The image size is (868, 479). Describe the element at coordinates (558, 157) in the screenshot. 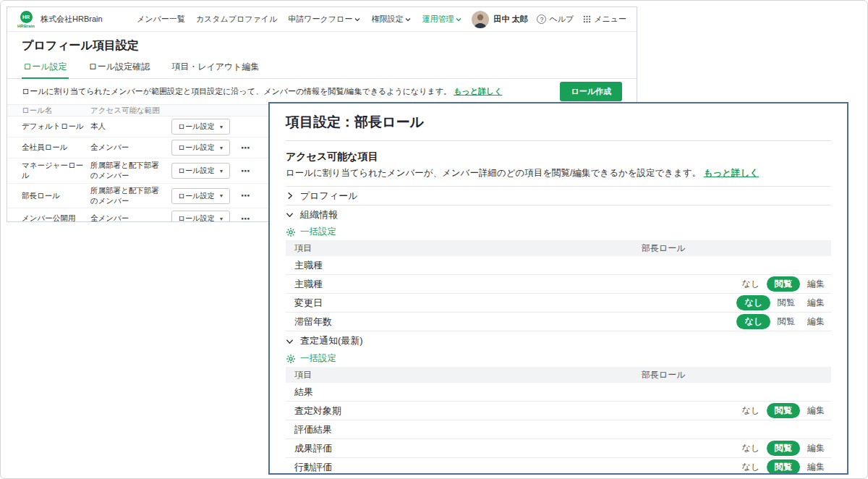

I see `section-title: アクセス可能な項目` at that location.